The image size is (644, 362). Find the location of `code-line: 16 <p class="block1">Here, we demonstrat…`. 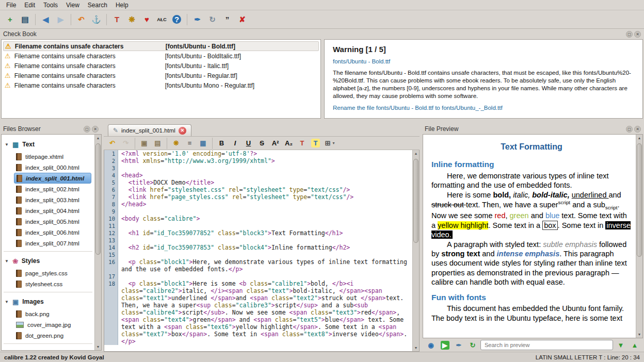

code-line: 16 <p class="block1">Here, we demonstrat… is located at coordinates (258, 266).